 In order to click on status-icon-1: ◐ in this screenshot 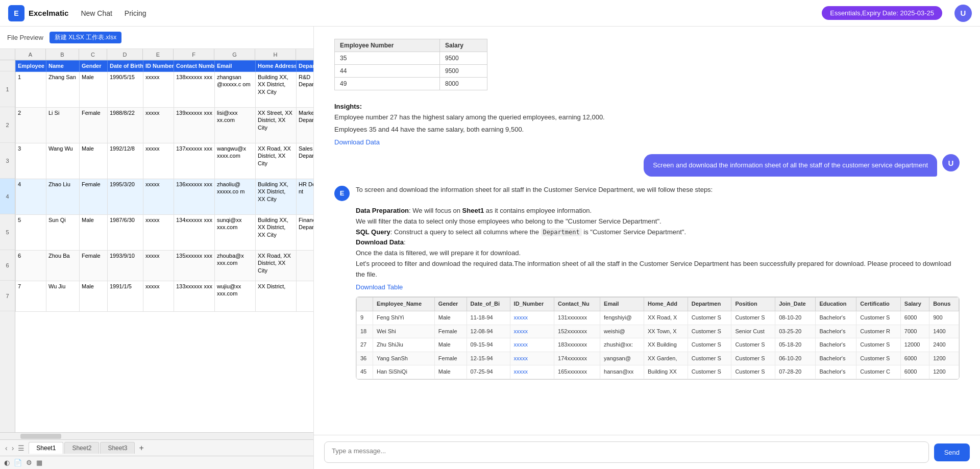, I will do `click(7, 462)`.